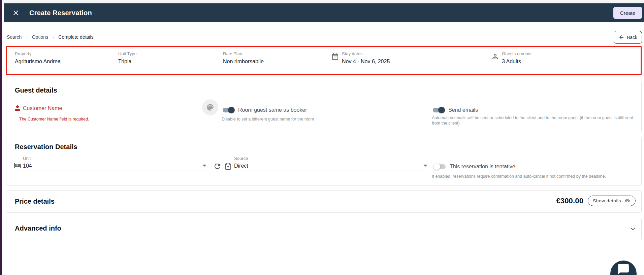  What do you see at coordinates (1, 137) in the screenshot?
I see `left-edge-strip` at bounding box center [1, 137].